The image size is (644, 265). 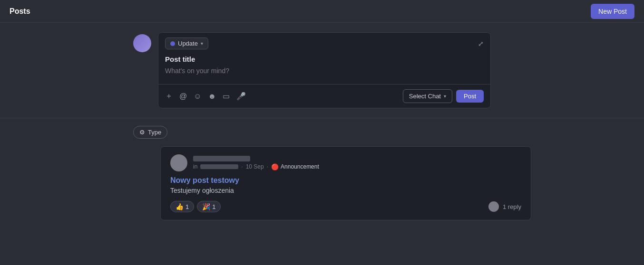 What do you see at coordinates (195, 167) in the screenshot?
I see `post-in-label: in` at bounding box center [195, 167].